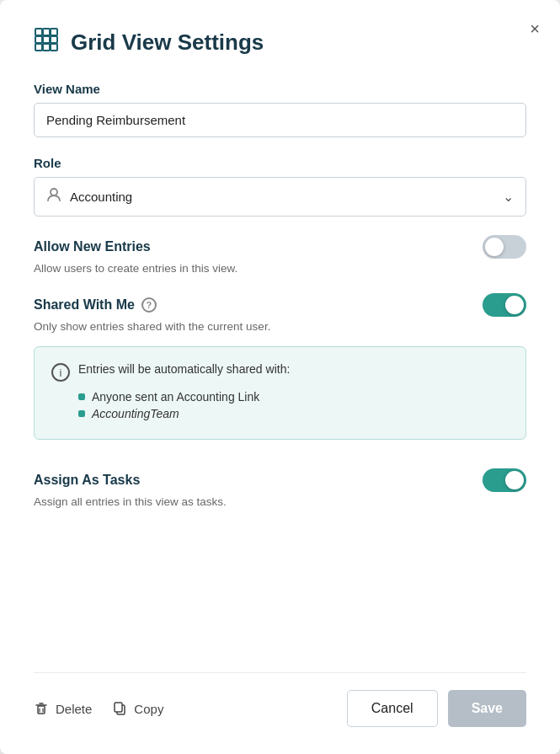  Describe the element at coordinates (293, 414) in the screenshot. I see `list-item: AccountingTeam` at that location.